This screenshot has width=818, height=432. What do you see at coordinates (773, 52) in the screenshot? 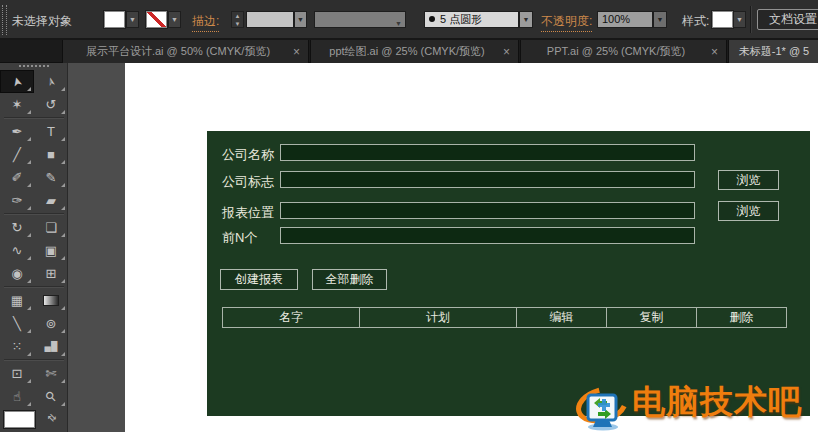
I see `tab-document-4-active: 未标题-1* @ 5` at bounding box center [773, 52].